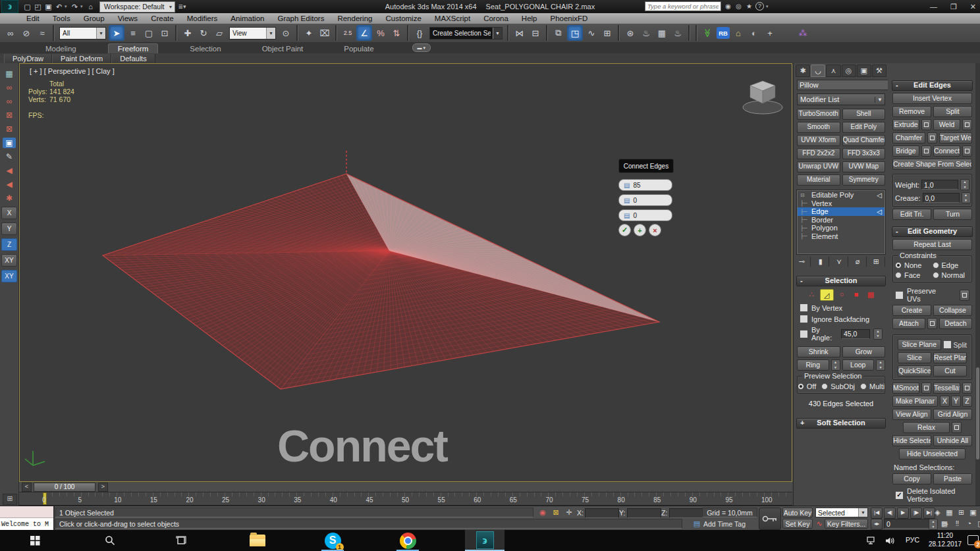 This screenshot has height=551, width=980. What do you see at coordinates (803, 334) in the screenshot?
I see `by-angle-checkbox` at bounding box center [803, 334].